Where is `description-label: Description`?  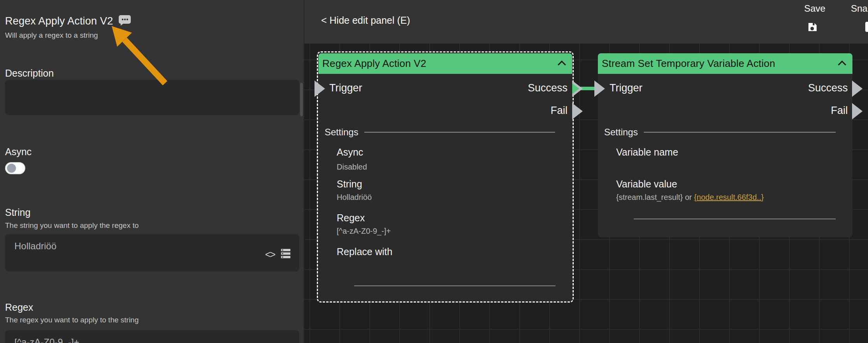 description-label: Description is located at coordinates (30, 73).